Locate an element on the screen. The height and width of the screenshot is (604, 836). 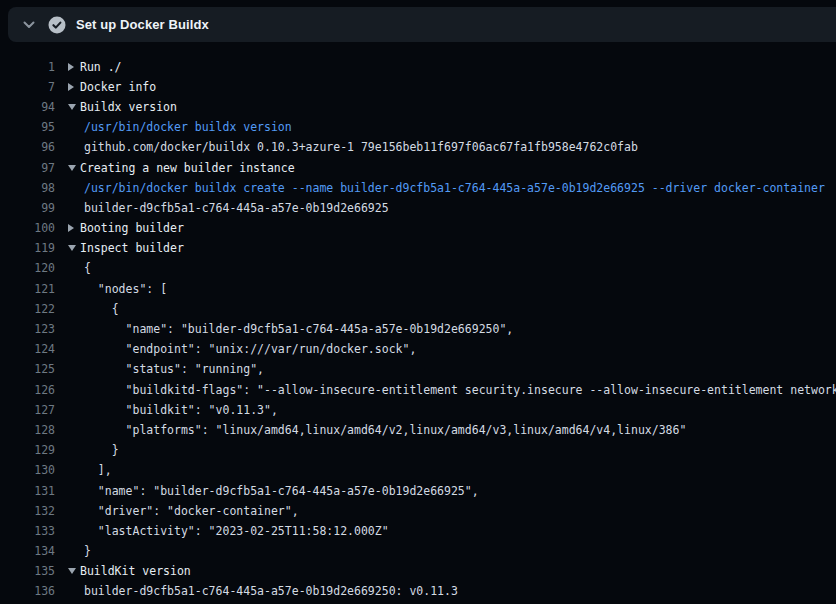
log-line: 98/usr/bin/docker buildx create --name b… is located at coordinates (418, 188).